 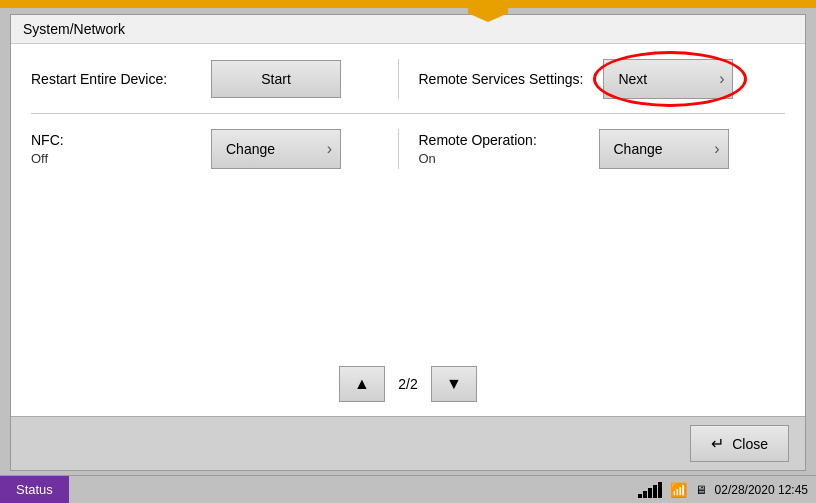 What do you see at coordinates (499, 140) in the screenshot?
I see `remote-op-label: Remote Operation:` at bounding box center [499, 140].